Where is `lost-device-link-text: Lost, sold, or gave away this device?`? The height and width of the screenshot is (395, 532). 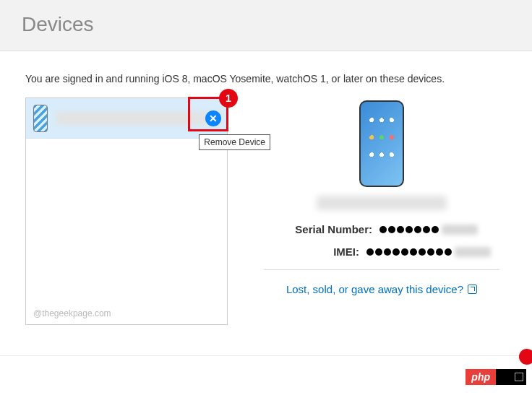 lost-device-link-text: Lost, sold, or gave away this device? is located at coordinates (374, 289).